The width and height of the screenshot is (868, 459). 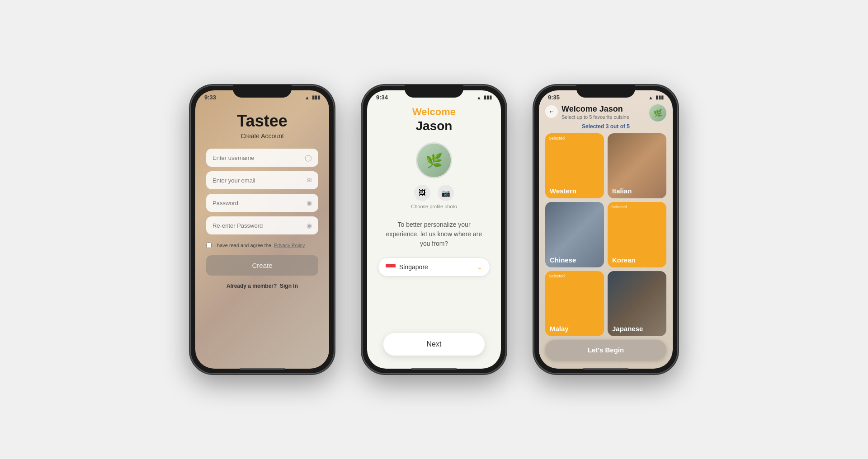 I want to click on lets-begin-button: Let's Begin, so click(x=606, y=350).